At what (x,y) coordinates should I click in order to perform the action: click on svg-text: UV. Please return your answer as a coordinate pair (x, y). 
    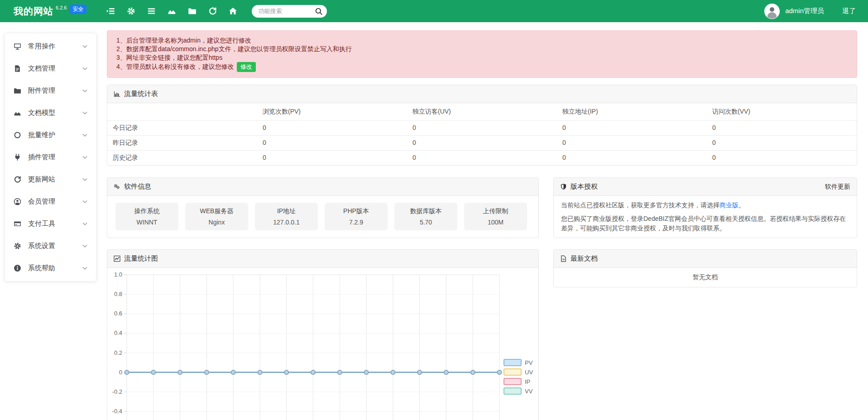
    Looking at the image, I should click on (529, 372).